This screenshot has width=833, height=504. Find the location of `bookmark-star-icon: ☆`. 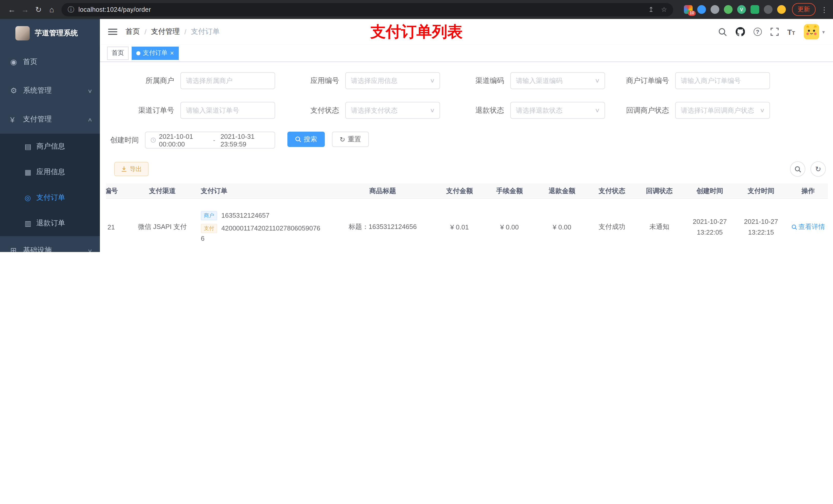

bookmark-star-icon: ☆ is located at coordinates (664, 9).